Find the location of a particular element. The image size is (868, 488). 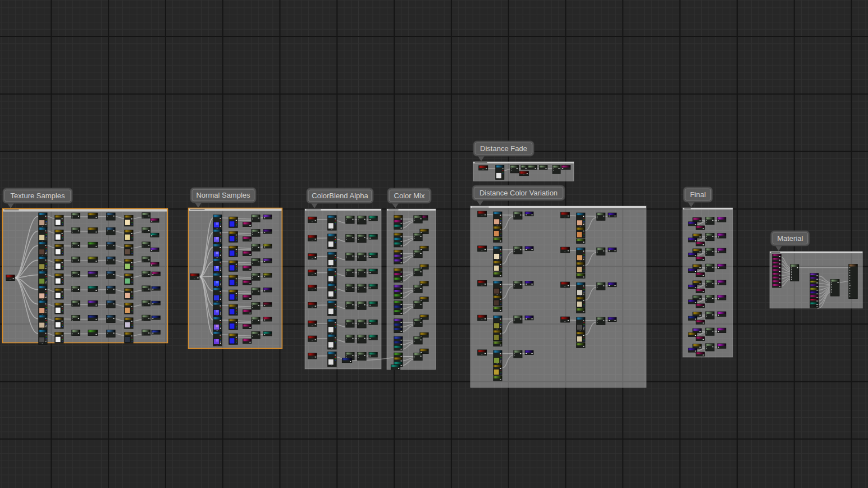

svg-text: Normal Samples is located at coordinates (223, 195).